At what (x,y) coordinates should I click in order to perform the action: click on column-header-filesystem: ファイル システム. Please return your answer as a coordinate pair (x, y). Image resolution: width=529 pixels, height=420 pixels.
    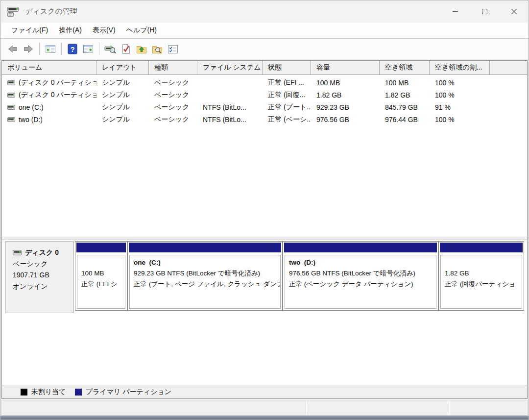
    Looking at the image, I should click on (230, 68).